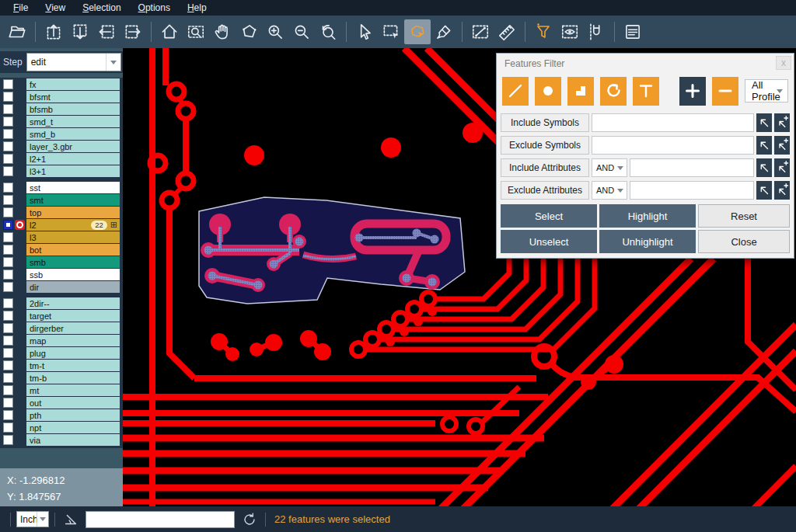  What do you see at coordinates (60, 315) in the screenshot?
I see `layer-row: target` at bounding box center [60, 315].